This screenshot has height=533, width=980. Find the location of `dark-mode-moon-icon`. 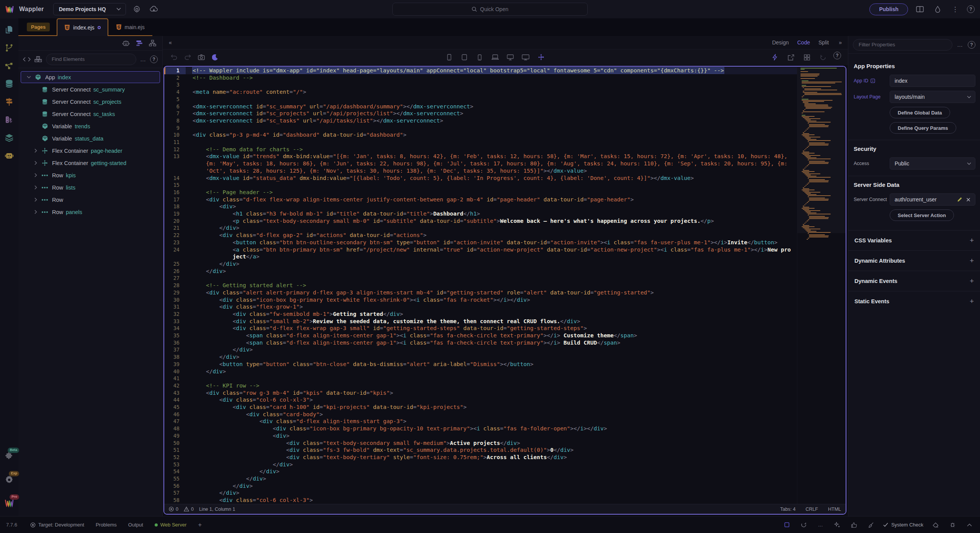

dark-mode-moon-icon is located at coordinates (215, 57).